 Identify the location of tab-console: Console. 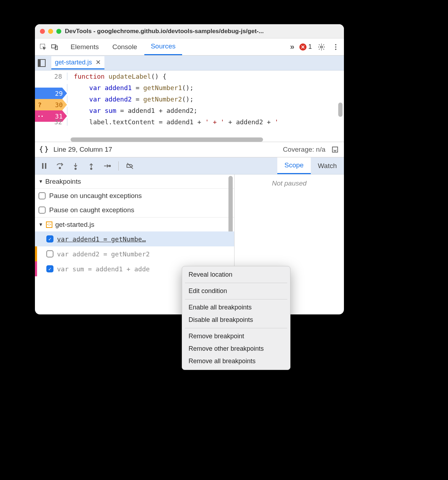
(125, 47).